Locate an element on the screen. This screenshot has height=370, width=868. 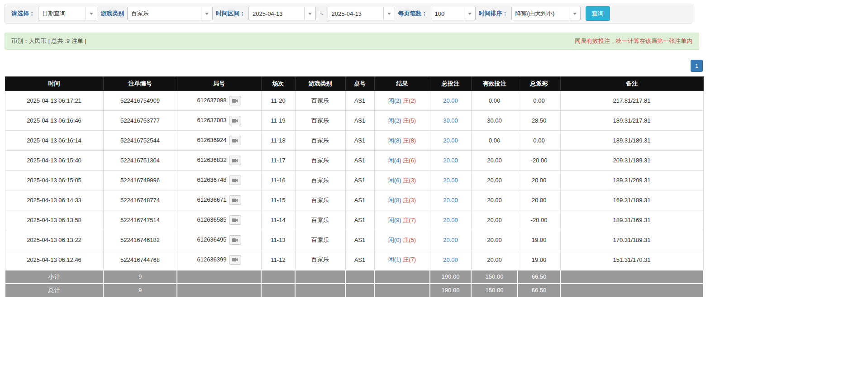
cell-bet-id: 522416754909 is located at coordinates (140, 101).